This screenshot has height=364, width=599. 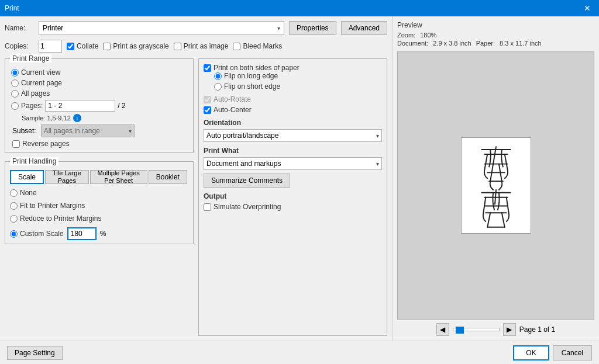 What do you see at coordinates (257, 46) in the screenshot?
I see `bleed-checkbox-label: Bleed Marks` at bounding box center [257, 46].